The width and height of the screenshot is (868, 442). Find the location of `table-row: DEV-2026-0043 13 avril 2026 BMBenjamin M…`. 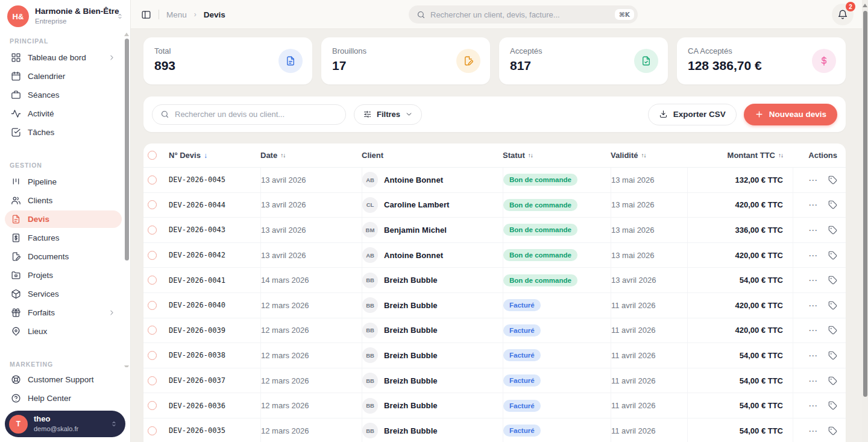

table-row: DEV-2026-0043 13 avril 2026 BMBenjamin M… is located at coordinates (494, 230).